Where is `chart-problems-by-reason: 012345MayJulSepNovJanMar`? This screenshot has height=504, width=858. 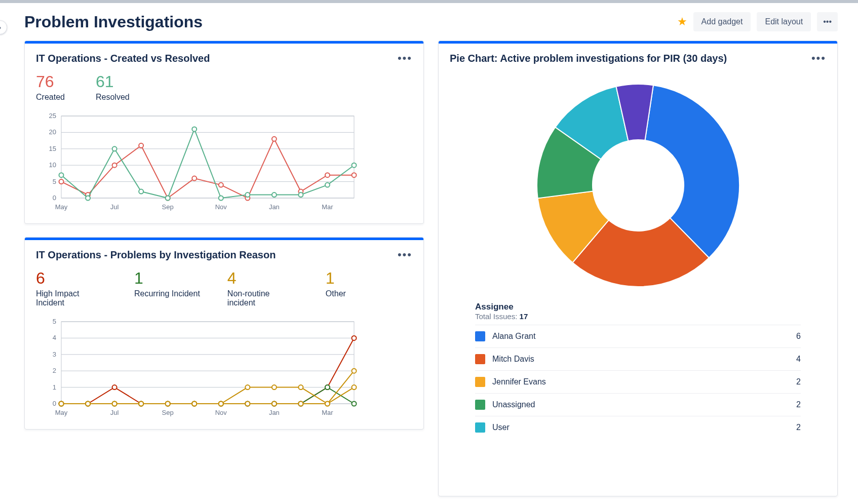
chart-problems-by-reason: 012345MayJulSepNovJanMar is located at coordinates (224, 367).